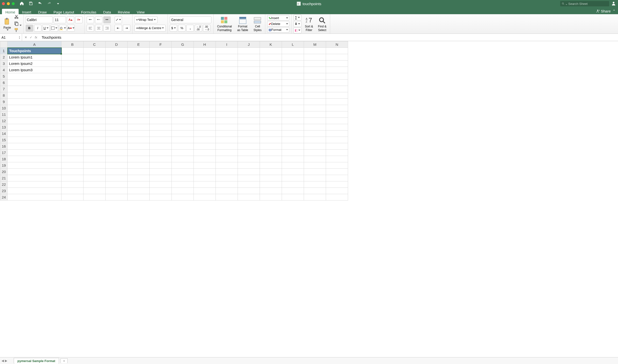 Image resolution: width=618 pixels, height=364 pixels. Describe the element at coordinates (183, 95) in the screenshot. I see `cell-G8` at that location.